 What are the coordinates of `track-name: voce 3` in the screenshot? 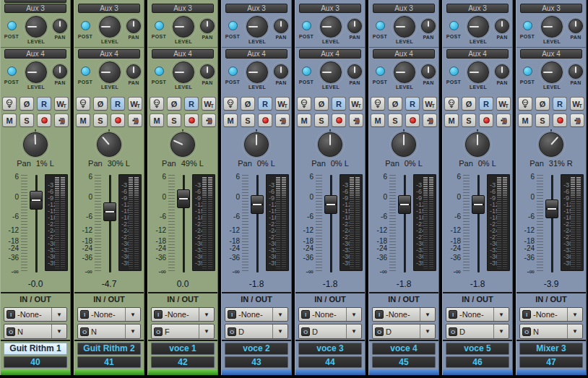 It's located at (330, 348).